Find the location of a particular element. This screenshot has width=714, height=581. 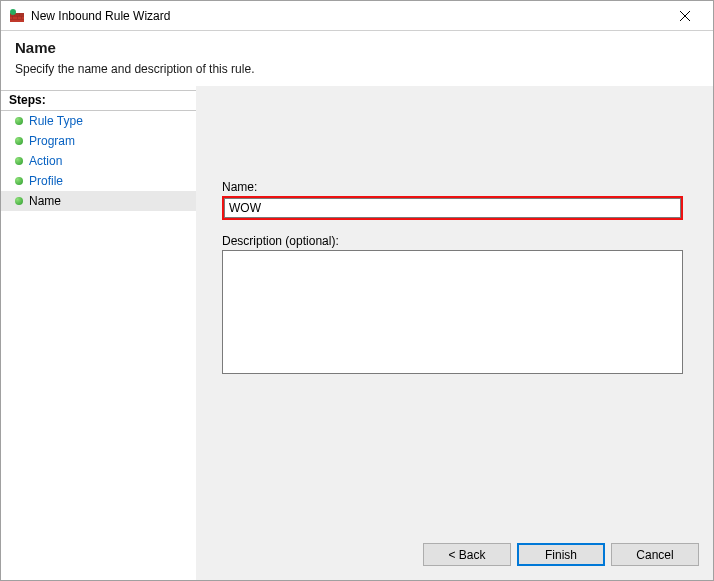

page-subtitle: Specify the name and description of this… is located at coordinates (357, 69).